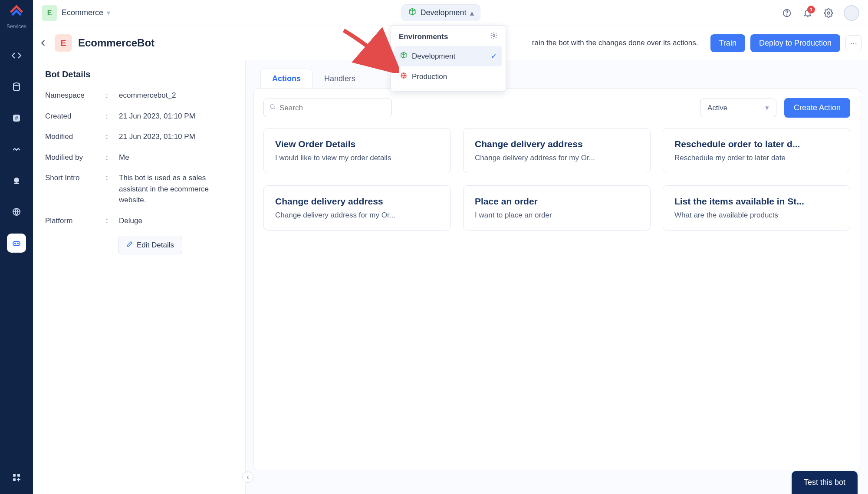  Describe the element at coordinates (286, 79) in the screenshot. I see `tab-actions: Actions` at that location.